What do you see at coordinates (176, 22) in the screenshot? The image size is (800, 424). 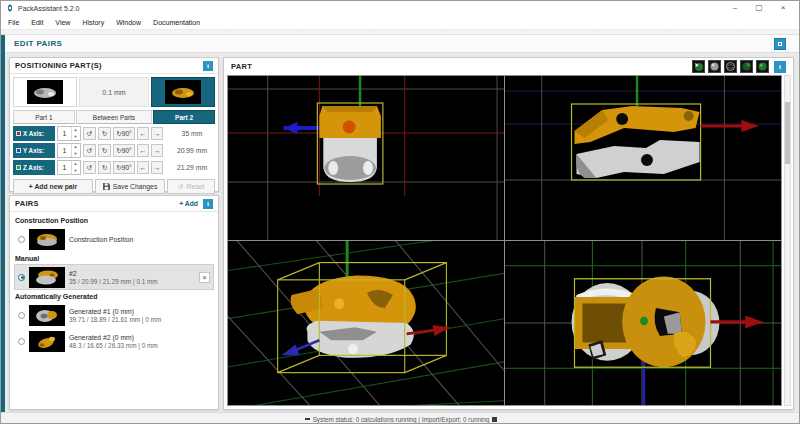 I see `menu-documentation: Documentation` at bounding box center [176, 22].